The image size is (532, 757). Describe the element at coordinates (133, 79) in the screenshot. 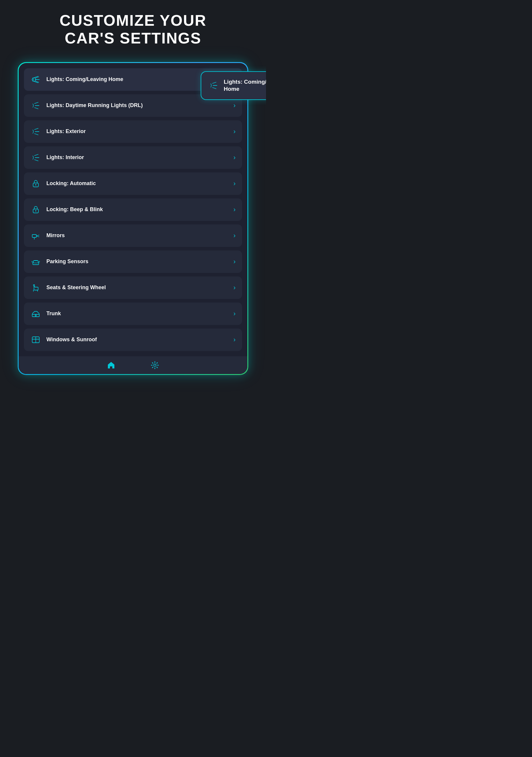

I see `menu-item-lights-coming-leaving: Lights: Coming/Leaving Home › L` at that location.